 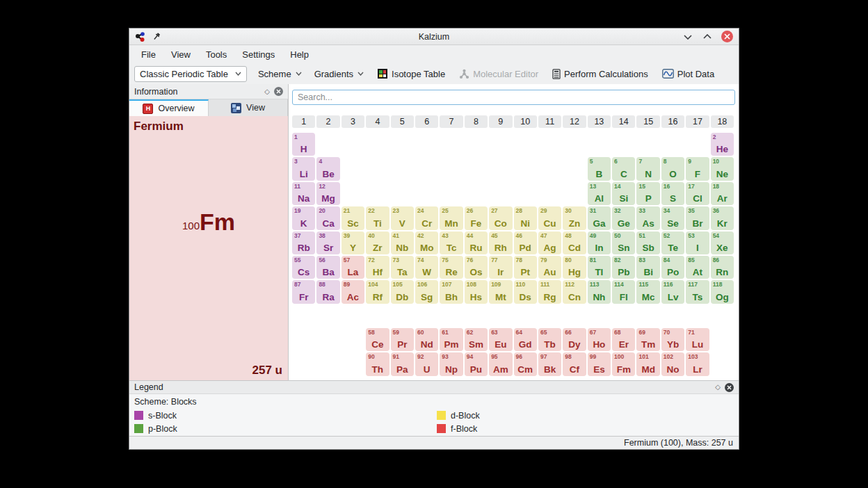 I want to click on element-Nh: 113Nh, so click(x=600, y=292).